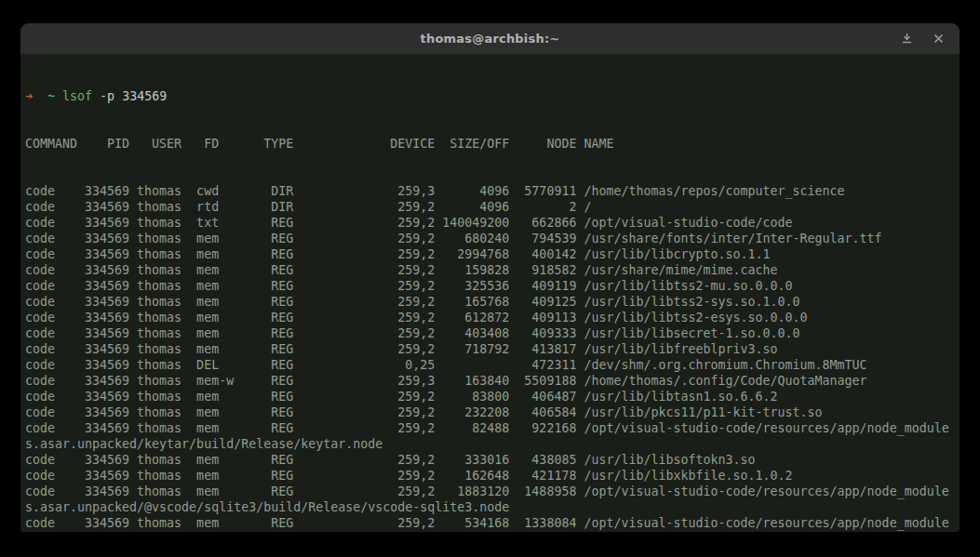  I want to click on lsof-row-line: code 334569 thomas mem REG 259,2 325536 …, so click(492, 286).